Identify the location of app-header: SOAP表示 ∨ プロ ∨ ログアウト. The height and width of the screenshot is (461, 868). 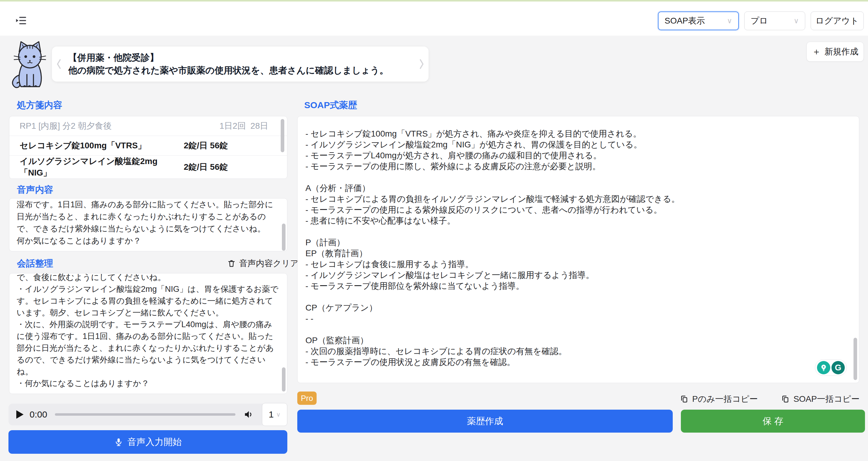
(434, 19).